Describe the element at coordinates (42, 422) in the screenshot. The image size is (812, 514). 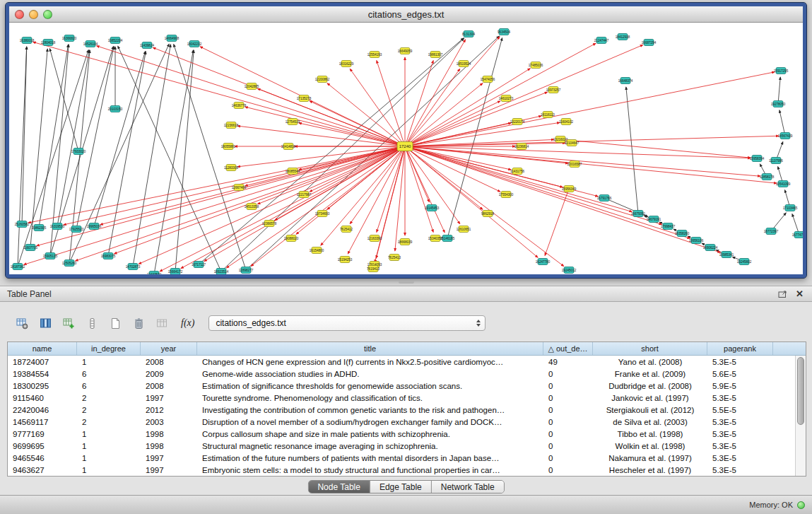
I see `cell-name: 14569117` at that location.